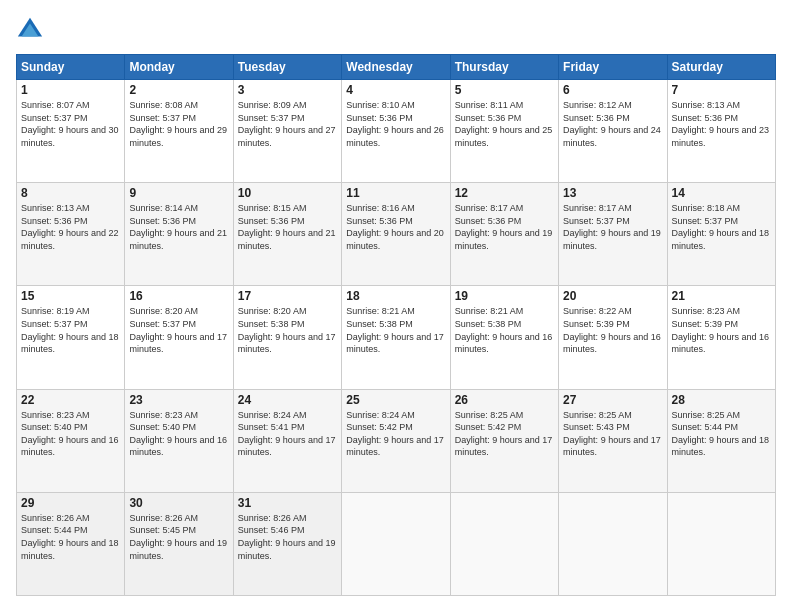  Describe the element at coordinates (287, 440) in the screenshot. I see `calendar-cell: 24 Sunrise: 8:24 AM Sunset: 5:41 PM Dayl…` at that location.